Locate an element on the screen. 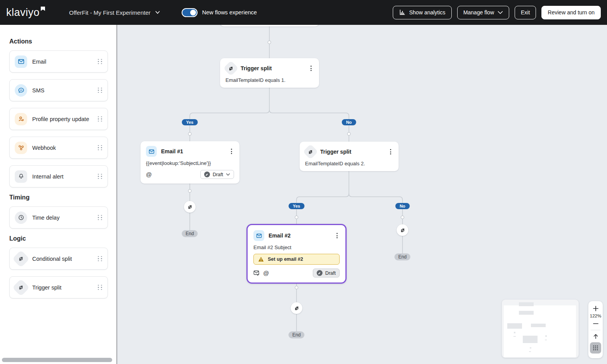  bar-chart-icon is located at coordinates (402, 12).